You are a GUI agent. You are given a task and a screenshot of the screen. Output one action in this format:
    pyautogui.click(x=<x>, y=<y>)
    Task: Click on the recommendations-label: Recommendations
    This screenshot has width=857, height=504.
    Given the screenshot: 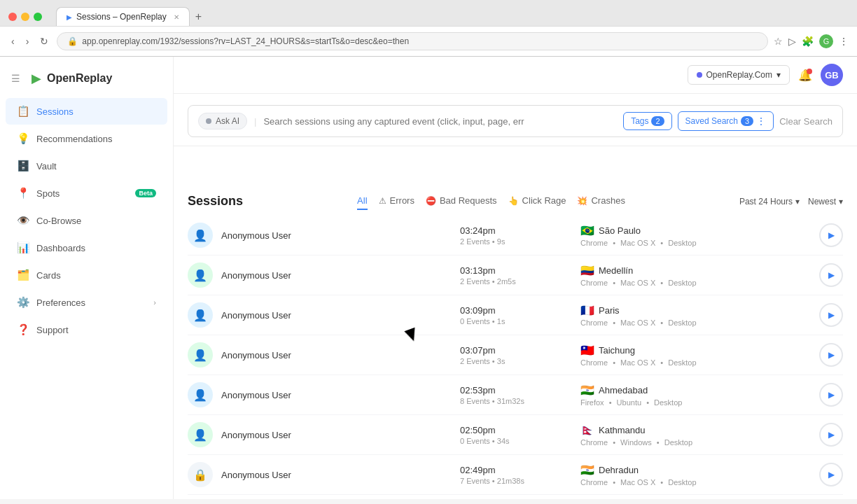 What is the action you would take?
    pyautogui.click(x=97, y=139)
    